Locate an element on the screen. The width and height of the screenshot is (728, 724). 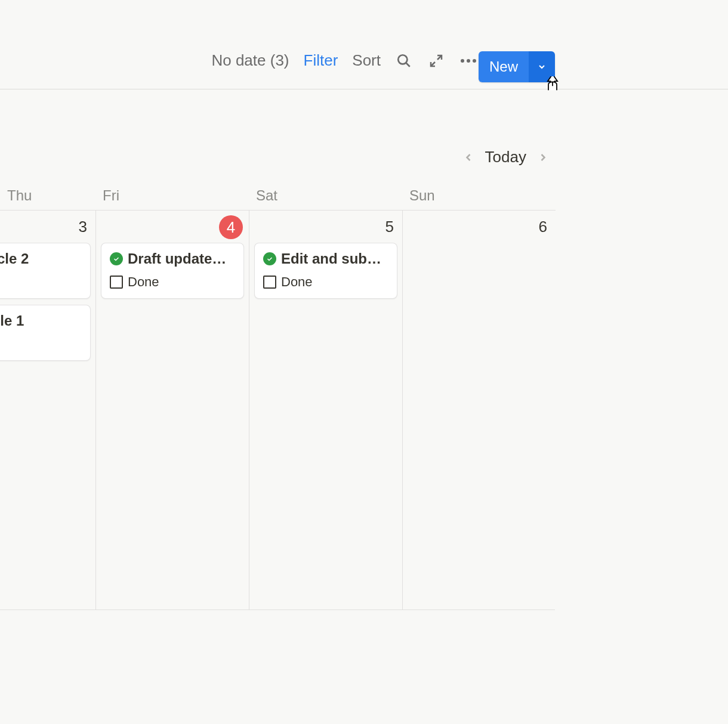
day-headers: Thu Fri Sat Sun is located at coordinates (277, 196).